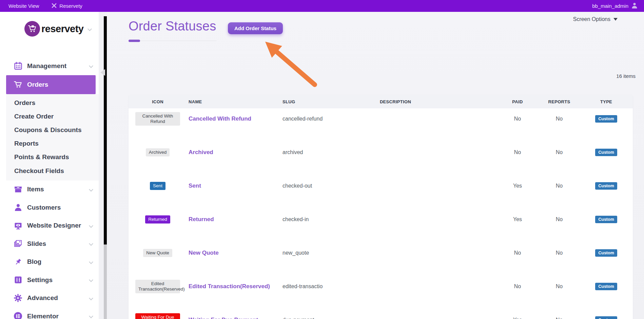 The width and height of the screenshot is (644, 319). What do you see at coordinates (380, 192) in the screenshot?
I see `table-row: Sent Sent checked-out Yes No Custom` at bounding box center [380, 192].